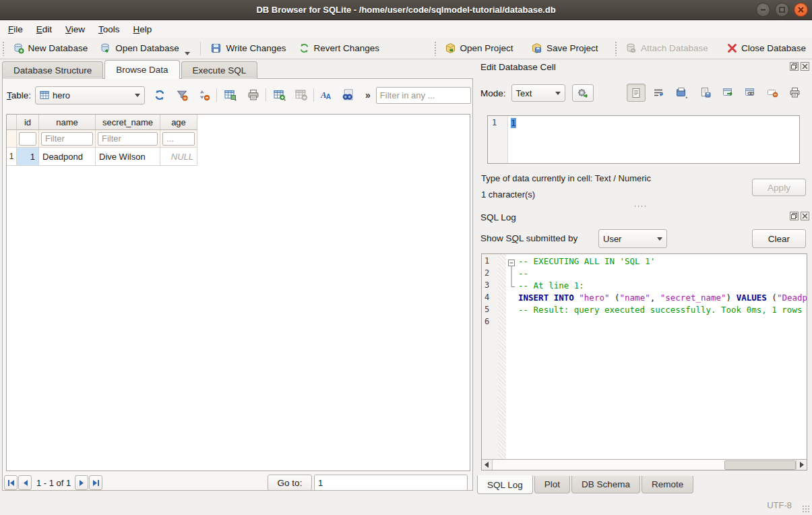  What do you see at coordinates (662, 357) in the screenshot?
I see `sql-log-content: -- EXECUTING ALL IN 'SQL 1' -- -- At lin…` at bounding box center [662, 357].